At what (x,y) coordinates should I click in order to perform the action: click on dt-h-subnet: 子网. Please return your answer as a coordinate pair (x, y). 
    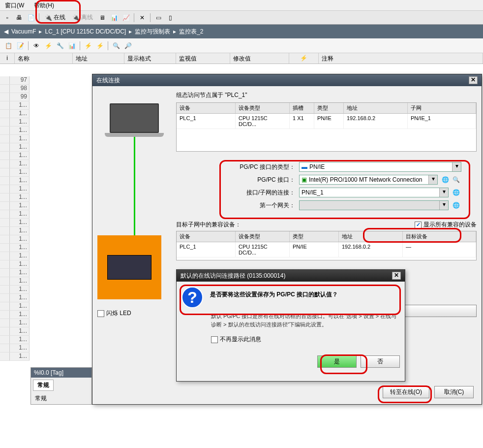
    Looking at the image, I should click on (442, 108).